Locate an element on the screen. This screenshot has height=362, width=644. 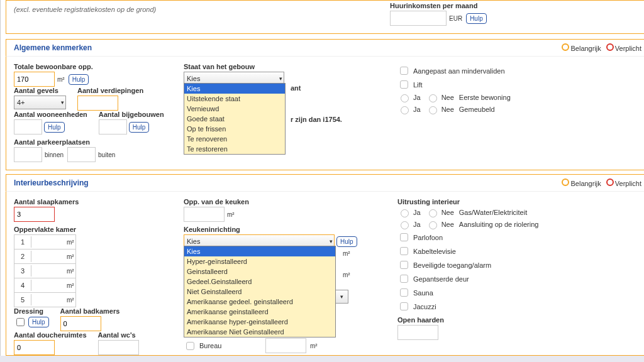
wc-label: Aantal wc's is located at coordinates (118, 335).